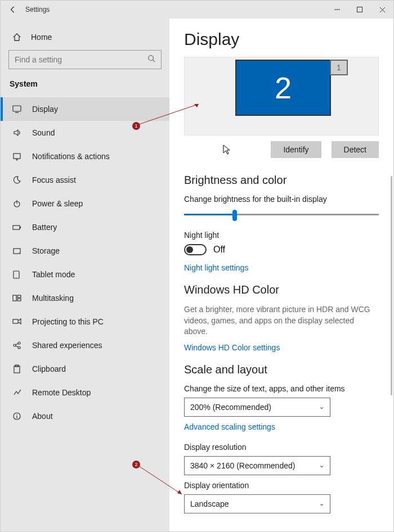 This screenshot has width=394, height=532. I want to click on power-icon, so click(17, 204).